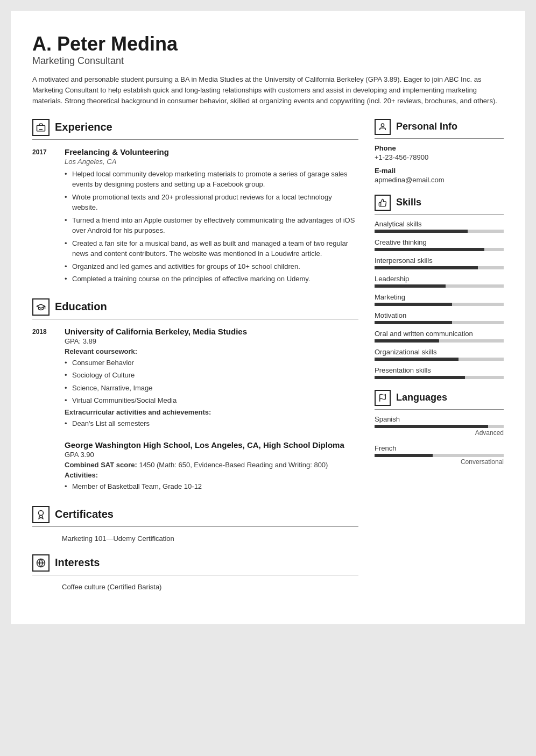 This screenshot has height=756, width=536. What do you see at coordinates (195, 573) in the screenshot?
I see `interests-section: Interests Coffee culture (Certified Bari…` at bounding box center [195, 573].